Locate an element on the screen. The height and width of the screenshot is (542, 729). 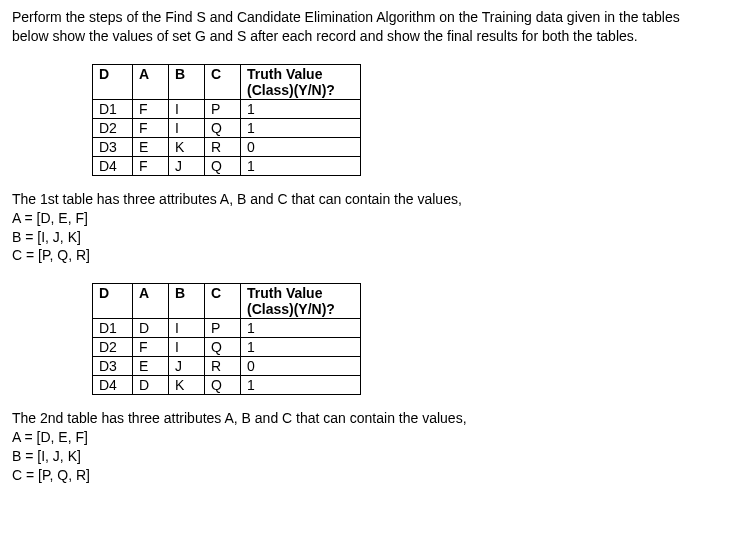
table-row: D3 E J R 0 is located at coordinates (227, 366).